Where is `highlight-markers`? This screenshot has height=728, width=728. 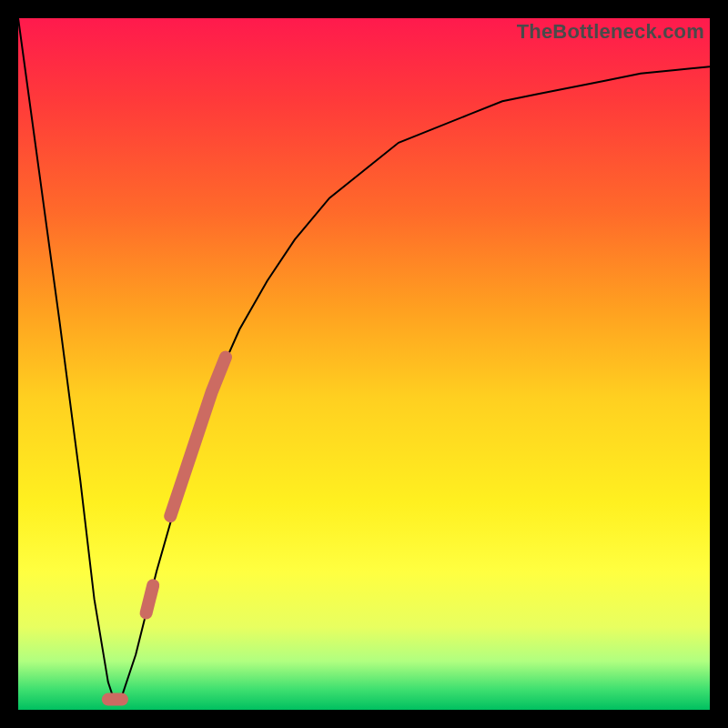 highlight-markers is located at coordinates (167, 528).